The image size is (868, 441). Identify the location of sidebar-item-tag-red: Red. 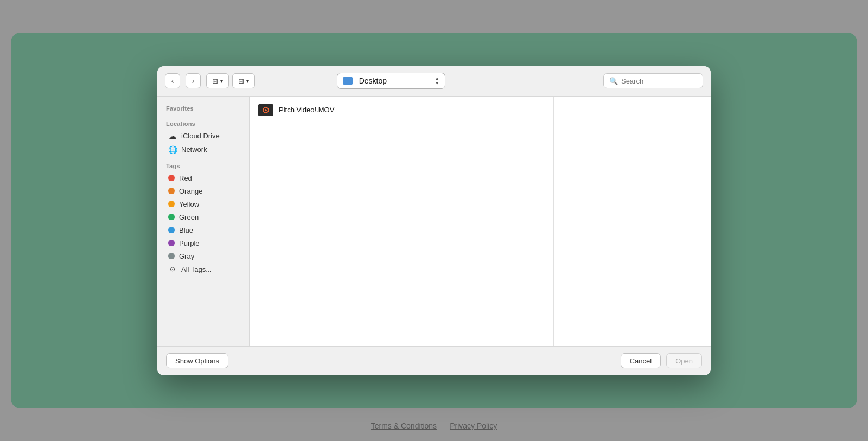
(203, 178).